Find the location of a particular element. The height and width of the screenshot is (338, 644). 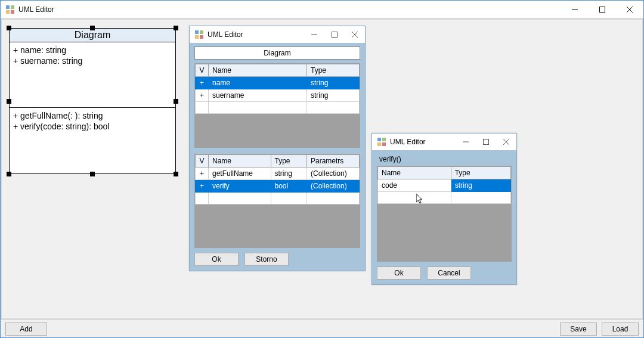

class-name-value: Diagram is located at coordinates (277, 53).